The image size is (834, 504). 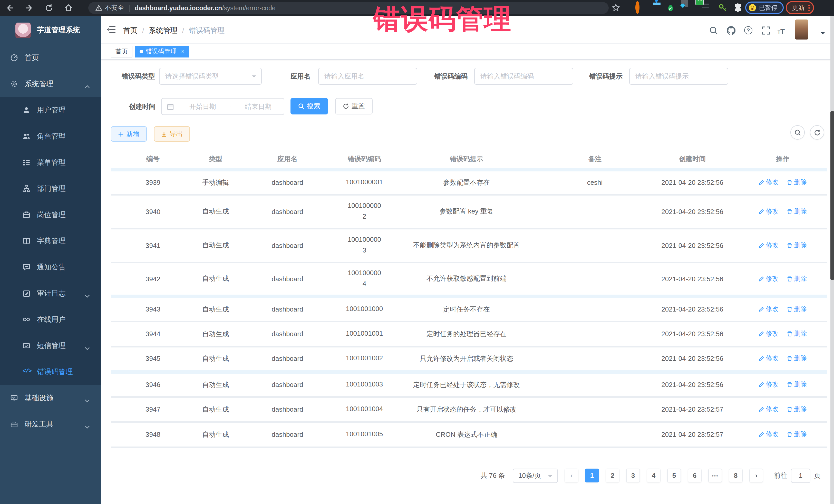 What do you see at coordinates (613, 475) in the screenshot?
I see `page-button-2: 2` at bounding box center [613, 475].